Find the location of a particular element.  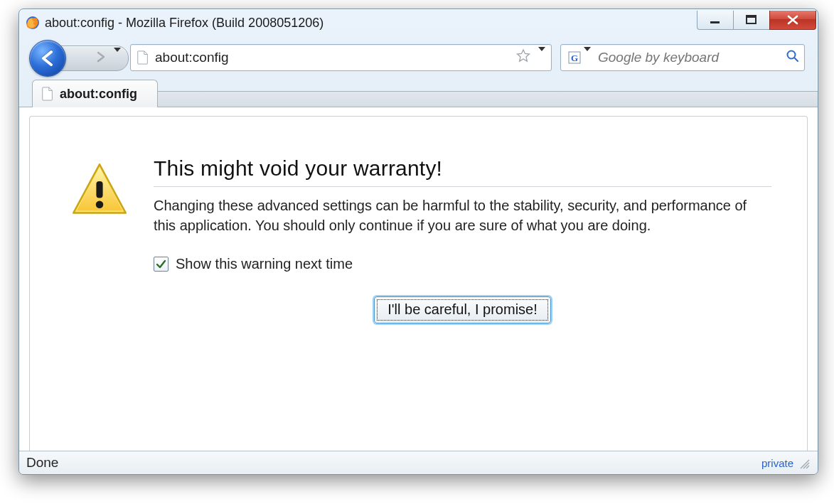

minimize-button is located at coordinates (715, 20).